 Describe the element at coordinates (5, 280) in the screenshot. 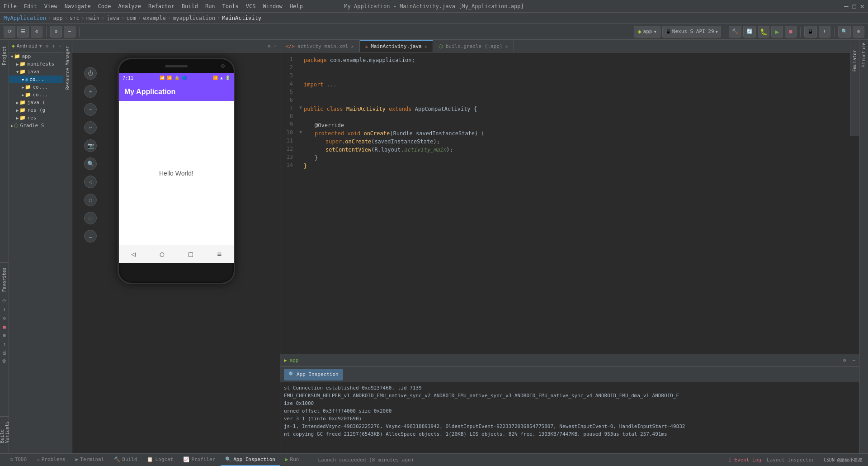

I see `favorites-label: Favorites` at that location.